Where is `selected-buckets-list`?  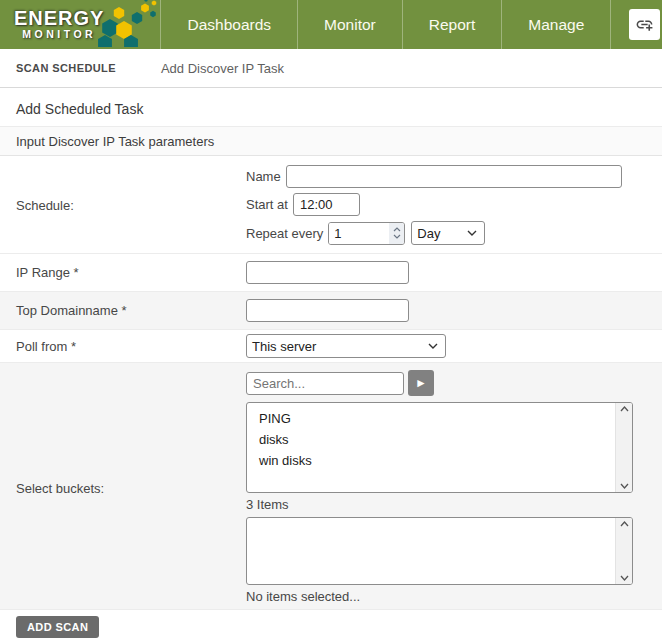 selected-buckets-list is located at coordinates (431, 551).